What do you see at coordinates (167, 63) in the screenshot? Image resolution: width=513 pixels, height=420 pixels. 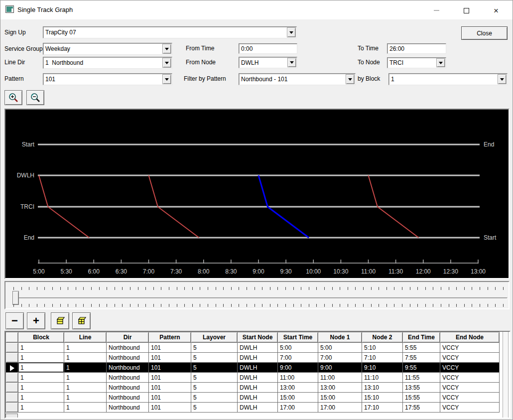 I see `line-dir-dropdown-button` at bounding box center [167, 63].